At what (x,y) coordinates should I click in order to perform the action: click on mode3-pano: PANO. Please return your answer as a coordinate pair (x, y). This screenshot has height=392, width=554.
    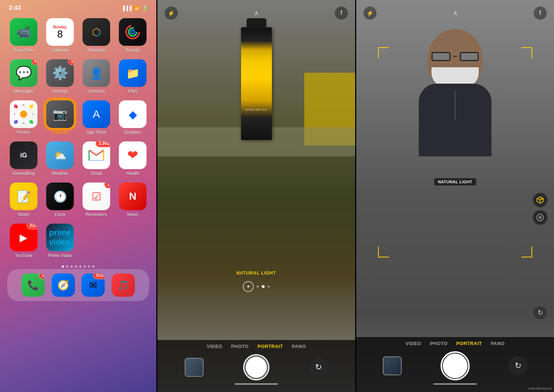
    Looking at the image, I should click on (498, 343).